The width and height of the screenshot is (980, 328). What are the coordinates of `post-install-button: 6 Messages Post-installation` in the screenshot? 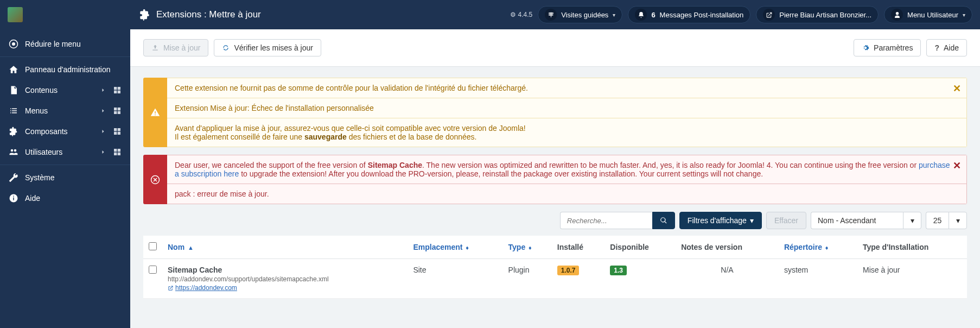 It's located at (689, 15).